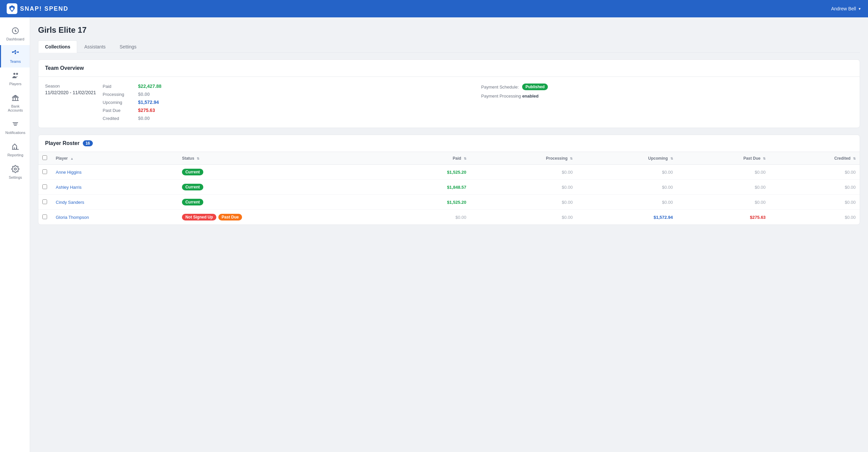  What do you see at coordinates (72, 217) in the screenshot?
I see `player-link-3: Gloria Thompson` at bounding box center [72, 217].